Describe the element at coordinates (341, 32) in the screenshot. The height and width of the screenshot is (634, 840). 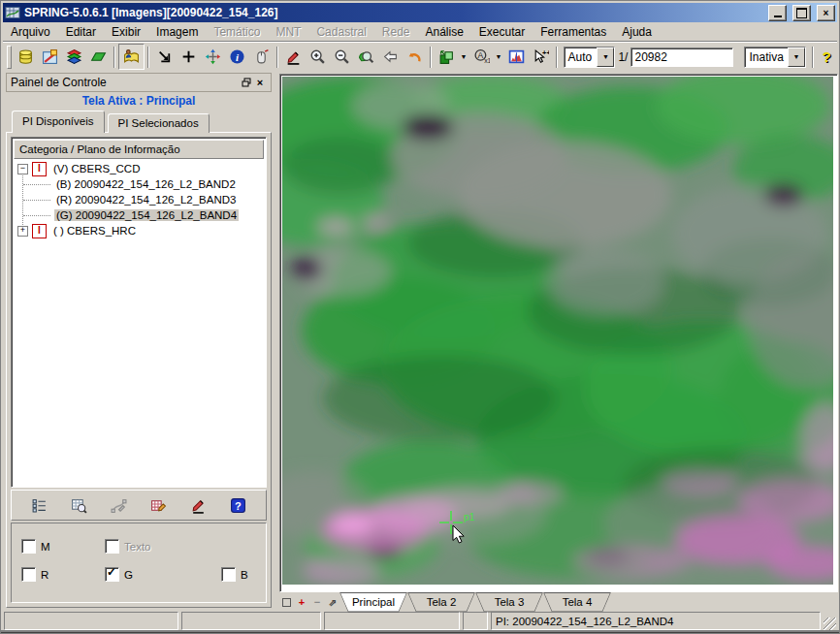
I see `menu-item-cadastral: Cadastral` at that location.